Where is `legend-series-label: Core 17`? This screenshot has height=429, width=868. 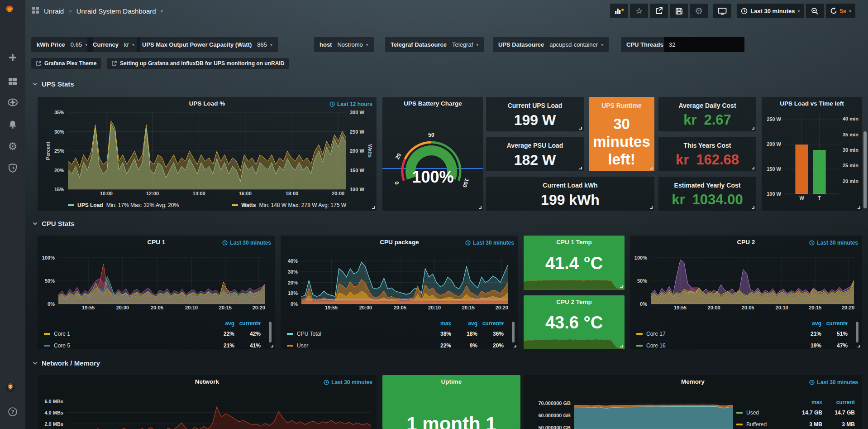
legend-series-label: Core 17 is located at coordinates (720, 334).